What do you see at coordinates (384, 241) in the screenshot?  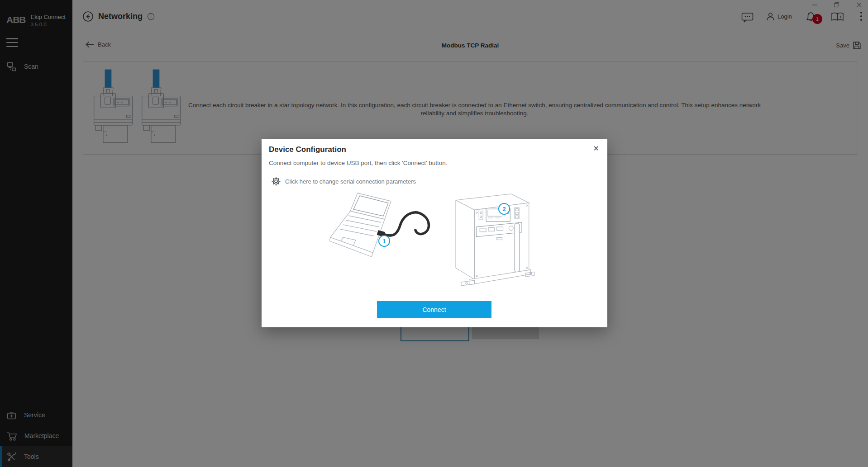 I see `step-1-badge: 1` at bounding box center [384, 241].